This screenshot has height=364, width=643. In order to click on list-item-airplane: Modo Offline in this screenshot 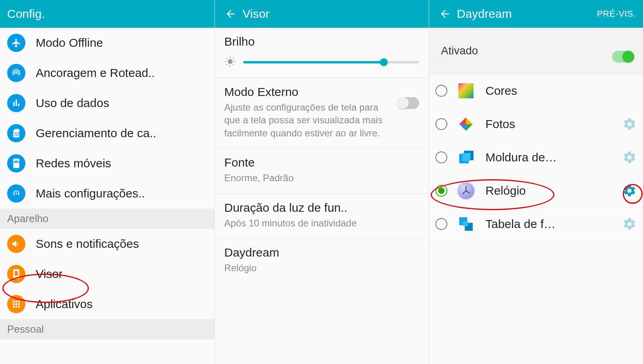, I will do `click(107, 43)`.